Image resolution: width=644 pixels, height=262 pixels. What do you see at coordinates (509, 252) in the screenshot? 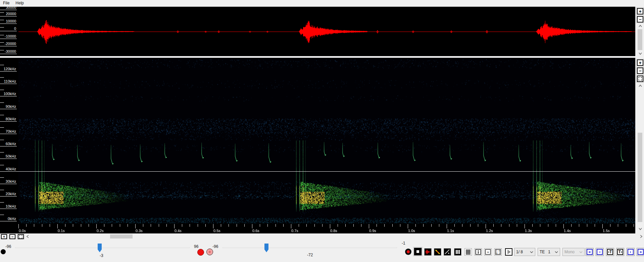
I see `play-button` at bounding box center [509, 252].